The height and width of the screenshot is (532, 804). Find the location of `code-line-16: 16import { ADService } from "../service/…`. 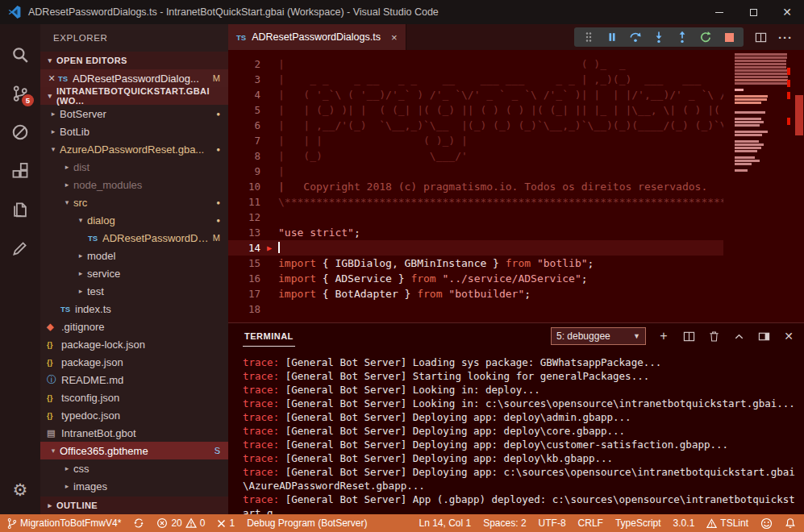

code-line-16: 16import { ADService } from "../service/… is located at coordinates (476, 279).